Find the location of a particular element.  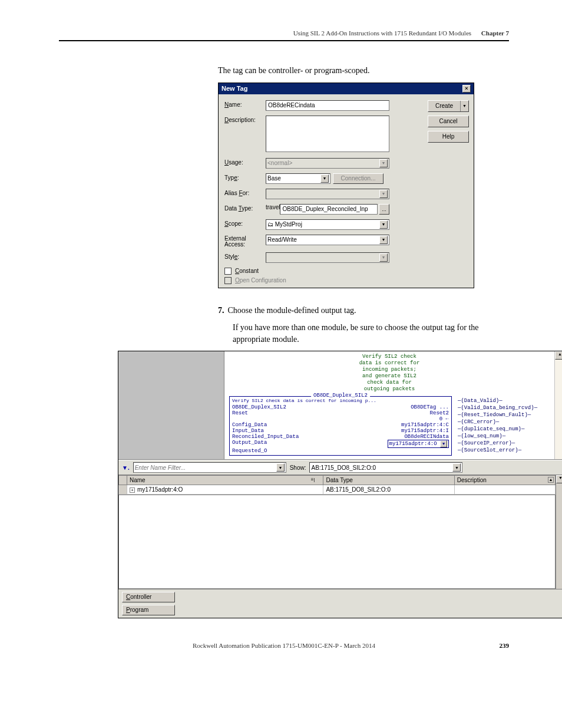

name-label: ame: is located at coordinates (235, 105).